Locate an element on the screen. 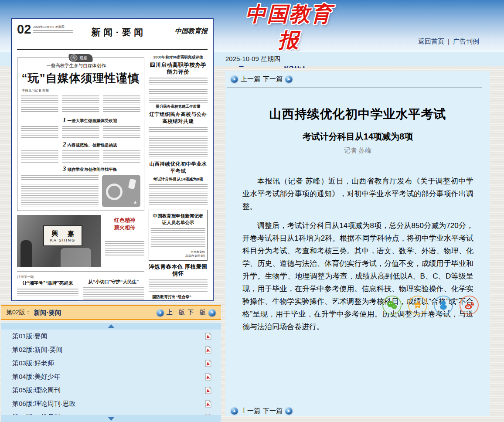 Image resolution: width=504 pixels, height=422 pixels. lead-kicker: 一些高校学生参与自媒体创作—— is located at coordinates (81, 66).